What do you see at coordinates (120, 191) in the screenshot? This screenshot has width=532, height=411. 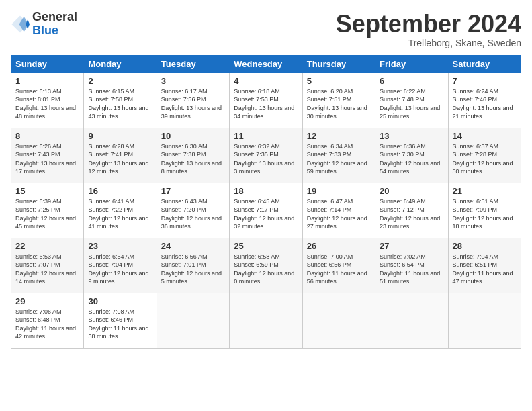 I see `day-number: 16` at bounding box center [120, 191].